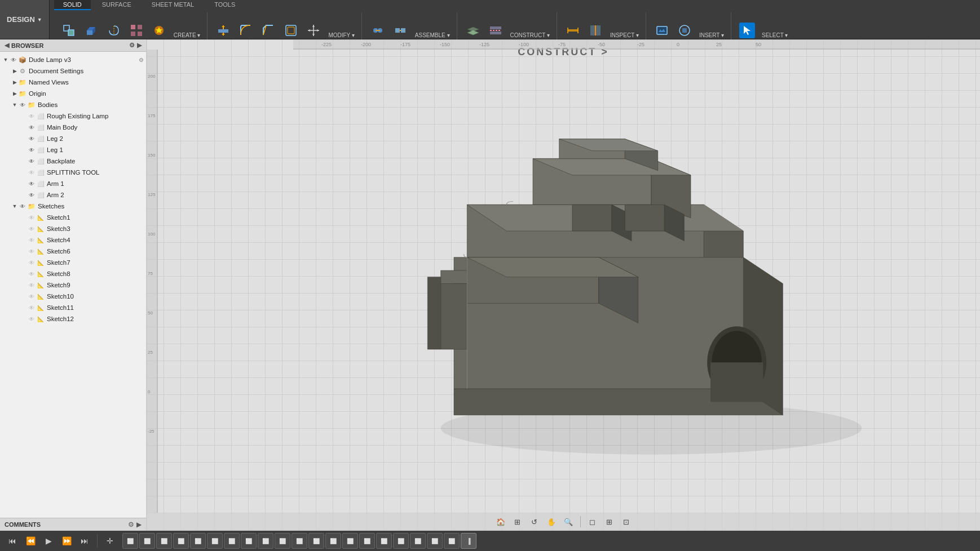 The width and height of the screenshot is (980, 551). What do you see at coordinates (73, 263) in the screenshot?
I see `tree-sketch7: ▶ 👁 📐 Sketch7` at bounding box center [73, 263].